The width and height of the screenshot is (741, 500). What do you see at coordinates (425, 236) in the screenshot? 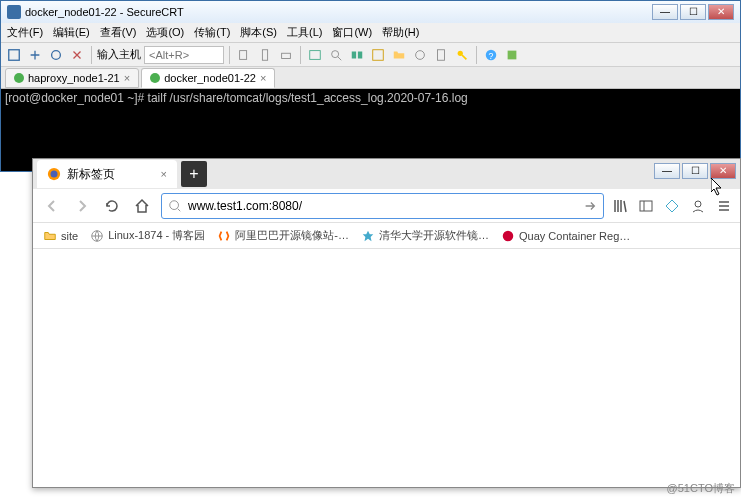
I see `bookmark-tsinghua: 清华大学开源软件镜…` at bounding box center [425, 236].